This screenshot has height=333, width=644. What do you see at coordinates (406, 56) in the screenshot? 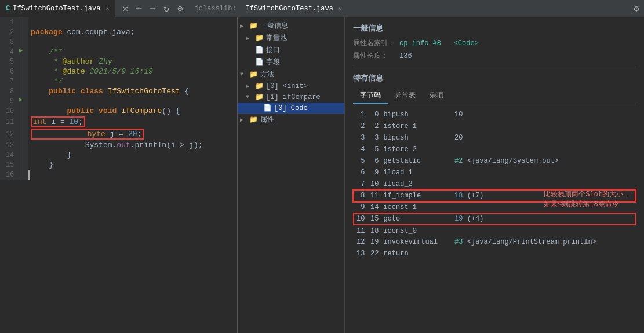
I see `attr-length-value: 136` at bounding box center [406, 56].